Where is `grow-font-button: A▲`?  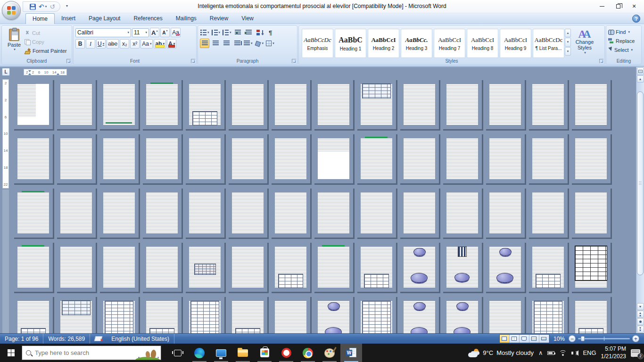 grow-font-button: A▲ is located at coordinates (155, 33).